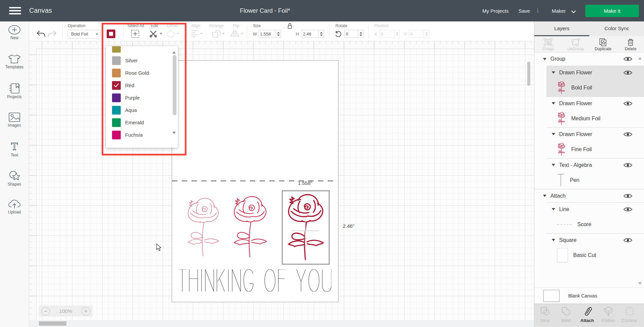 This screenshot has height=327, width=644. I want to click on redo-icon, so click(52, 34).